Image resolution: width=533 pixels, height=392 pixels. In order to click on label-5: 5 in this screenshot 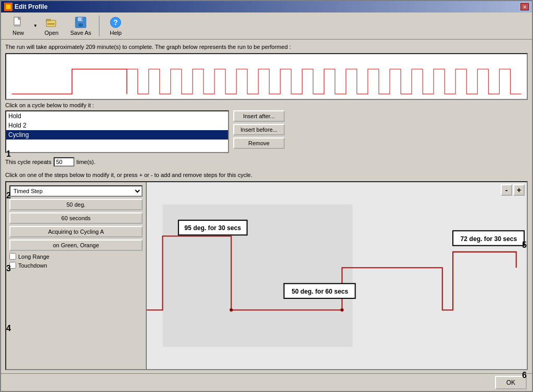, I will do `click(525, 245)`.